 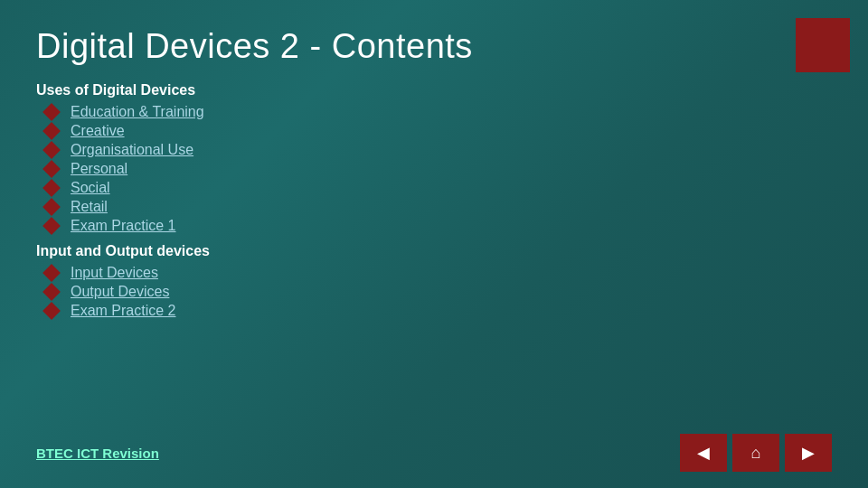 I want to click on list-item: Creative, so click(x=439, y=131).